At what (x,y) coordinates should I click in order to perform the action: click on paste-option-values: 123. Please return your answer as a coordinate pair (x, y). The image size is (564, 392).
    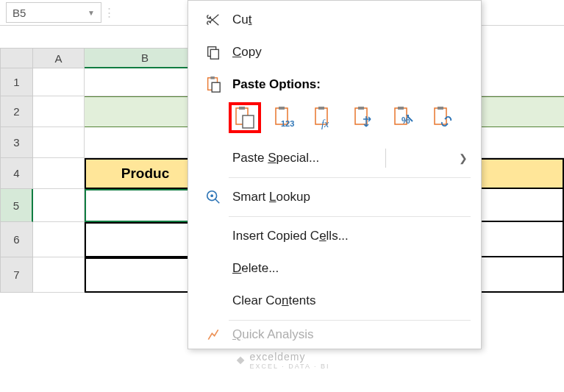
    Looking at the image, I should click on (285, 118).